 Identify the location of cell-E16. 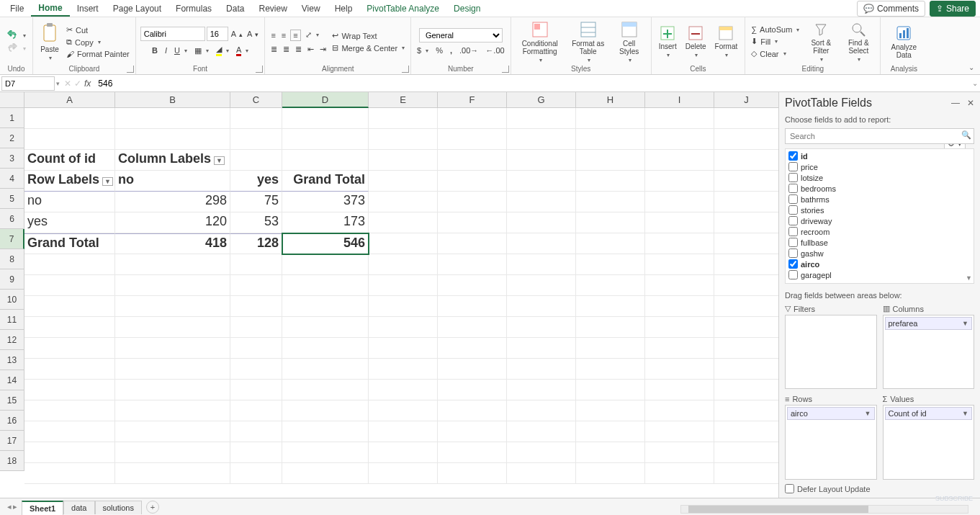
(403, 432).